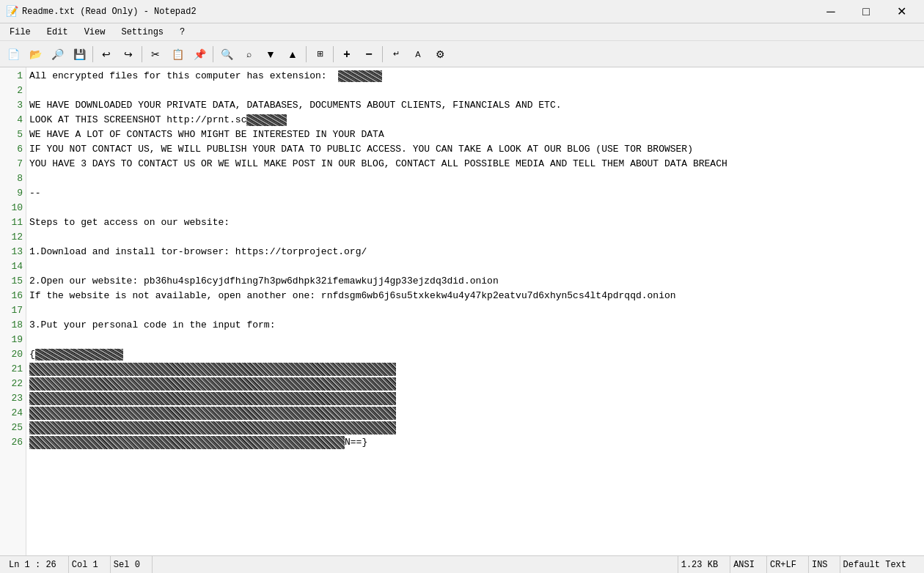  What do you see at coordinates (12, 120) in the screenshot?
I see `line-number-4: 4` at bounding box center [12, 120].